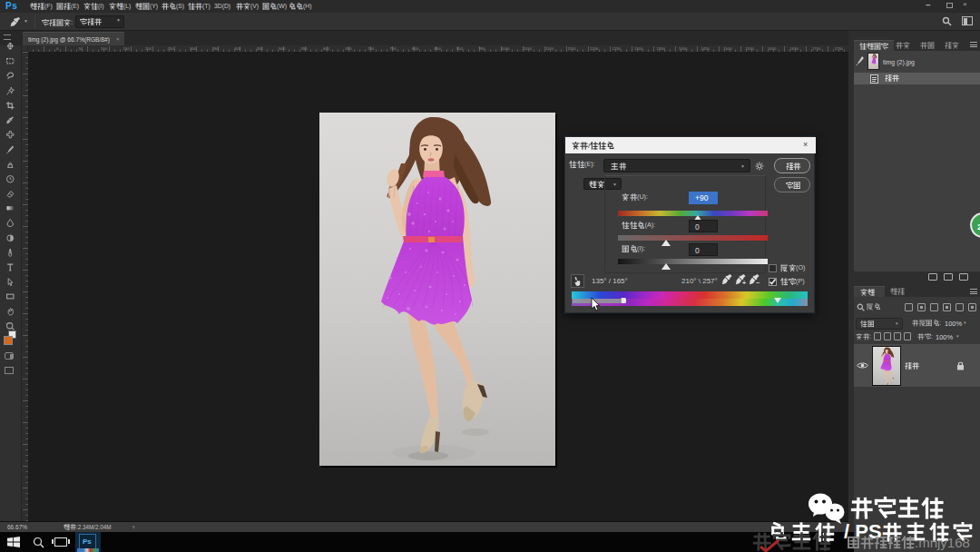 This screenshot has height=552, width=980. I want to click on svg-text: 50, so click(82, 49).